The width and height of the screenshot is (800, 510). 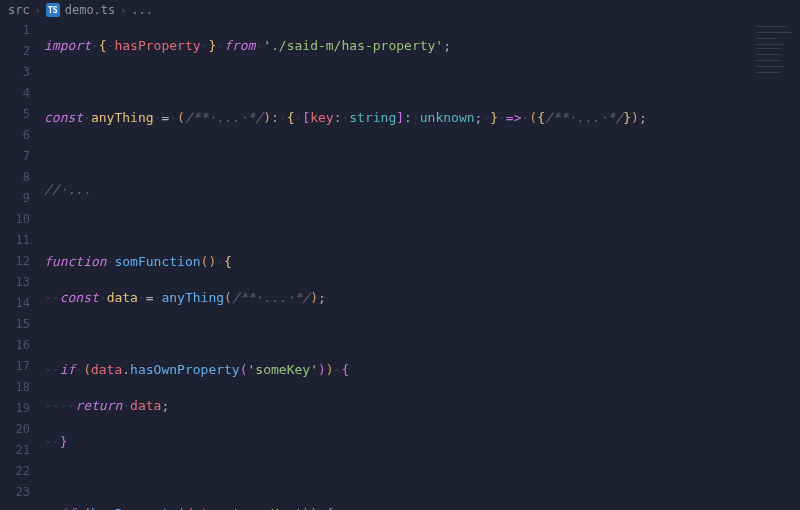 What do you see at coordinates (422, 442) in the screenshot?
I see `code-line: ··}` at bounding box center [422, 442].